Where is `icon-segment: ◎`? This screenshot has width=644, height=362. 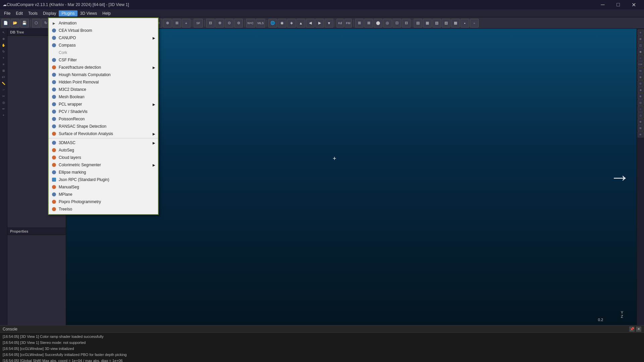
icon-segment: ◎ is located at coordinates (4, 103).